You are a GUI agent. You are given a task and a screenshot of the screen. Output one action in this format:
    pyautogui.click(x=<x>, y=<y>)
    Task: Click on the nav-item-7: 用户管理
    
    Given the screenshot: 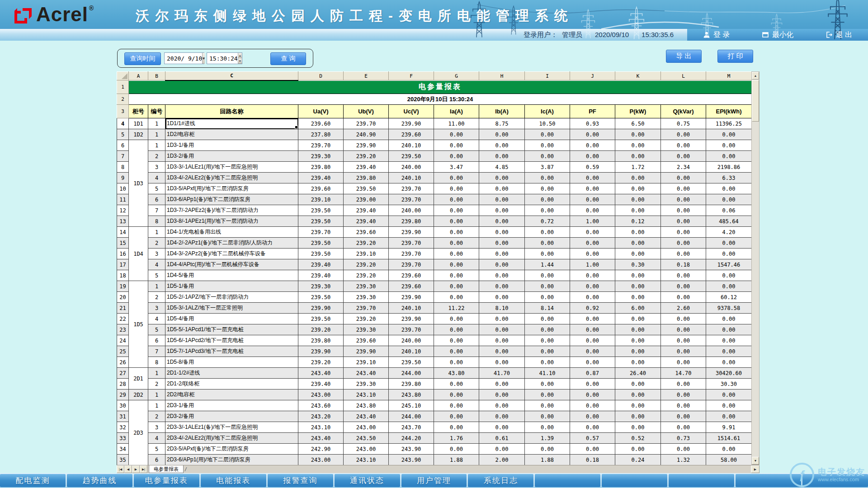 What is the action you would take?
    pyautogui.click(x=434, y=481)
    